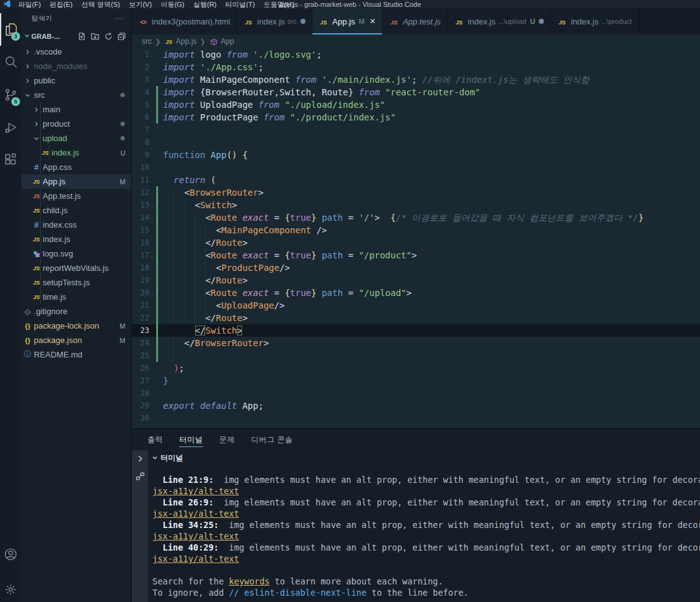 This screenshot has width=700, height=602. What do you see at coordinates (77, 224) in the screenshot?
I see `tree-item-index.css: #index.css` at bounding box center [77, 224].